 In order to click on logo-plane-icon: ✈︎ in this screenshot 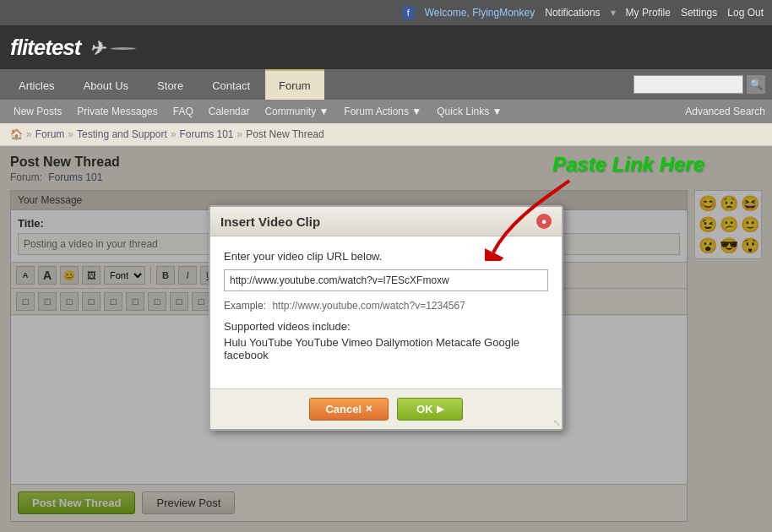, I will do `click(96, 49)`.